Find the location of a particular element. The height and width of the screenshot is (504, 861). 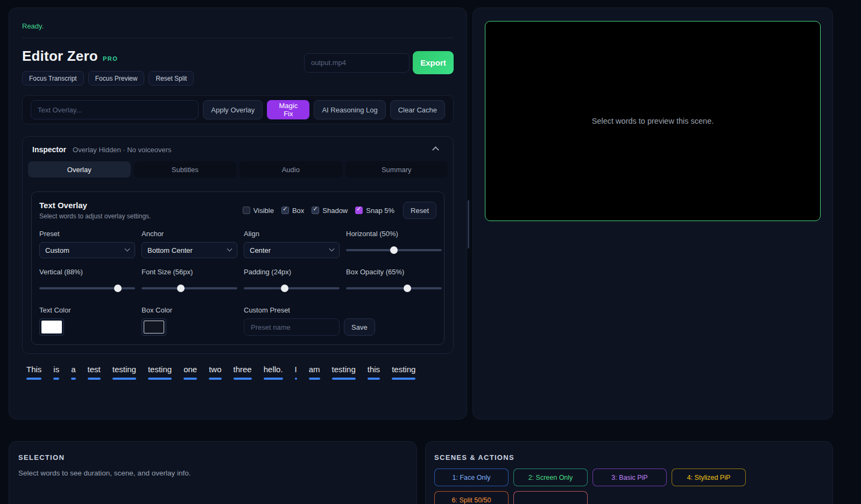

vertical-label: Vertical (88%) is located at coordinates (87, 272).